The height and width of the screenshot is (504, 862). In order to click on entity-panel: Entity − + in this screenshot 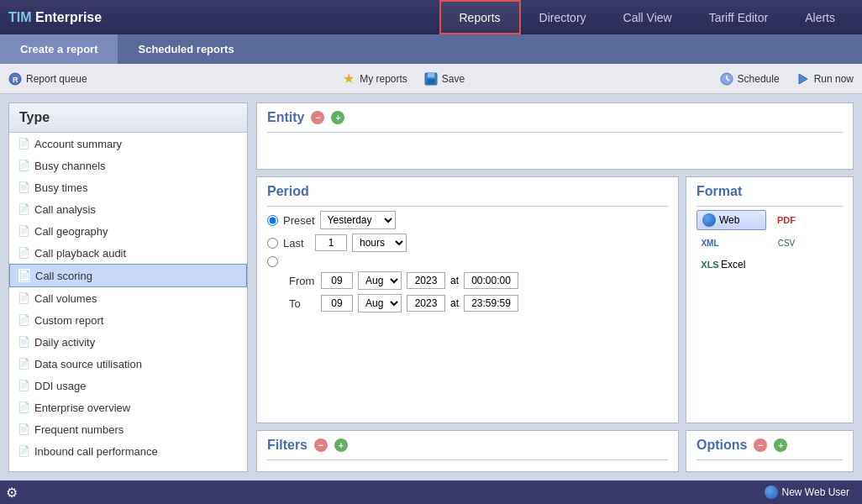, I will do `click(555, 136)`.